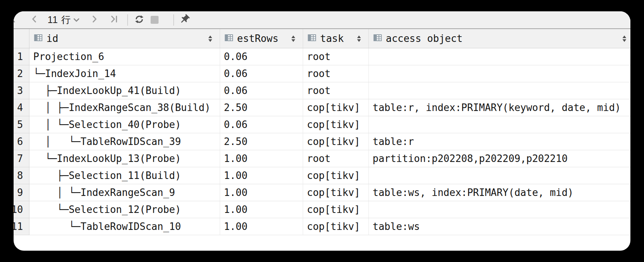 The width and height of the screenshot is (644, 262). I want to click on cell-access_object: table:r, so click(500, 142).